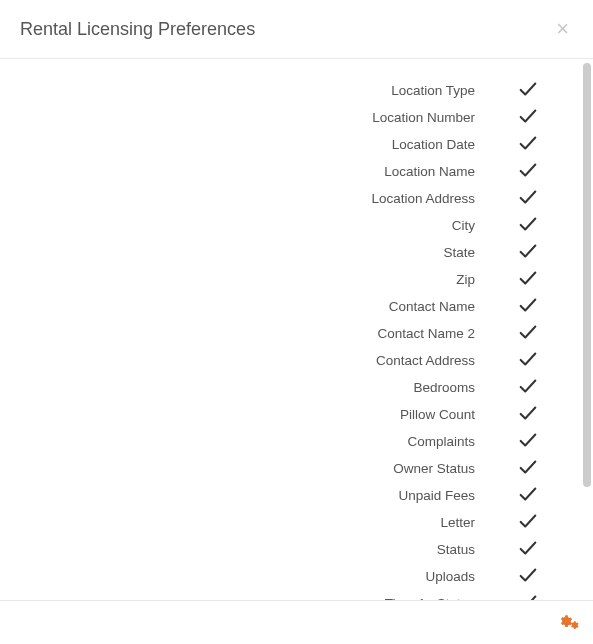  Describe the element at coordinates (430, 598) in the screenshot. I see `preference-label: Time As Status` at that location.